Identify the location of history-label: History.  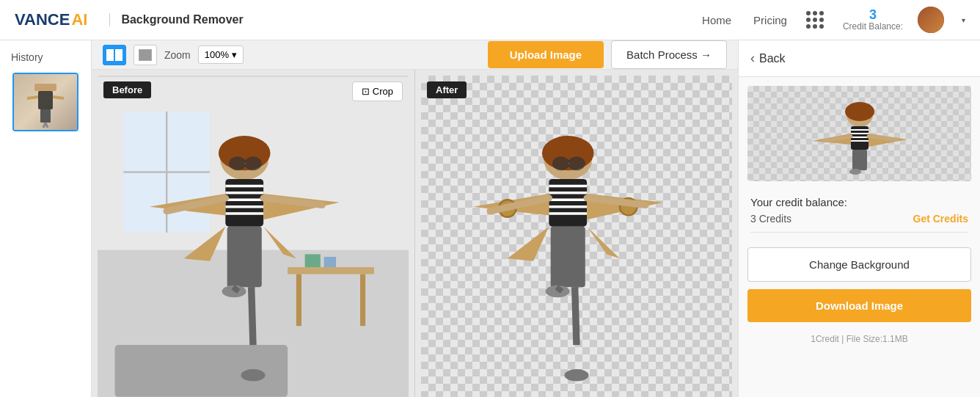
(27, 57).